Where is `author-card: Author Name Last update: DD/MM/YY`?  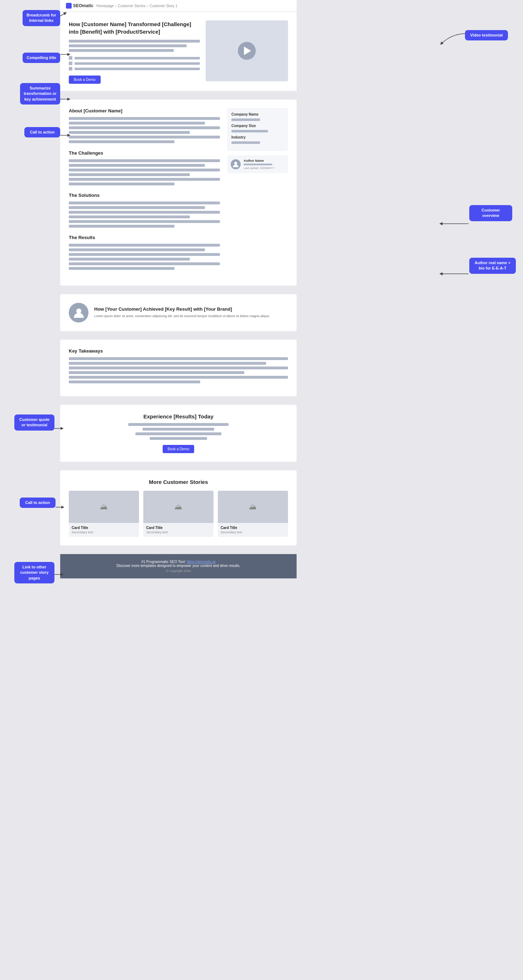 author-card: Author Name Last update: DD/MM/YY is located at coordinates (258, 164).